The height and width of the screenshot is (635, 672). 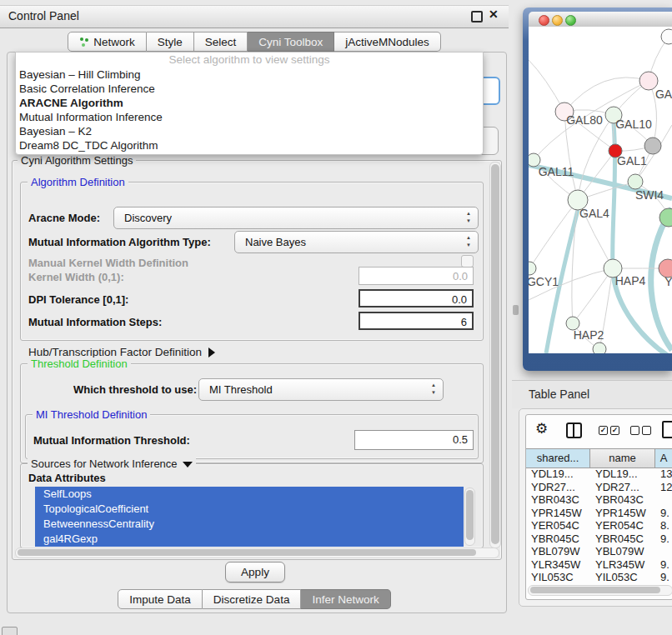 What do you see at coordinates (595, 590) in the screenshot?
I see `table-hscrollbar-thumb` at bounding box center [595, 590].